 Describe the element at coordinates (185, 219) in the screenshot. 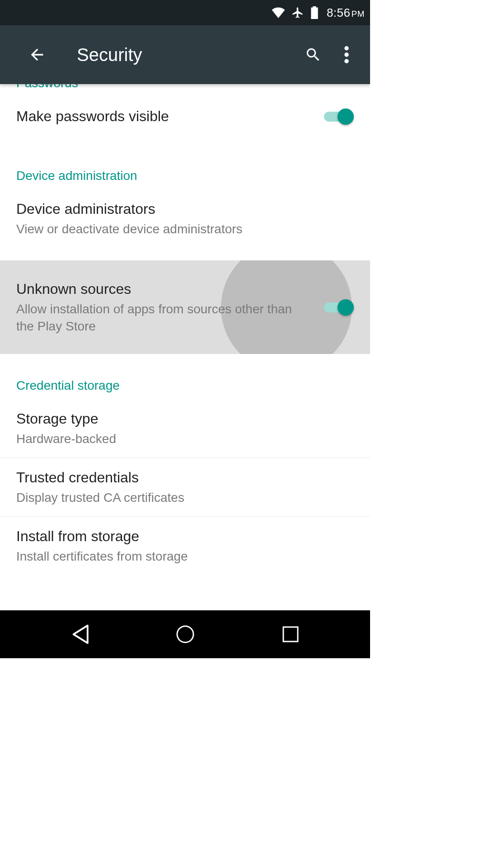

I see `setting-device-administrators: Device administrators View or deactivate…` at that location.